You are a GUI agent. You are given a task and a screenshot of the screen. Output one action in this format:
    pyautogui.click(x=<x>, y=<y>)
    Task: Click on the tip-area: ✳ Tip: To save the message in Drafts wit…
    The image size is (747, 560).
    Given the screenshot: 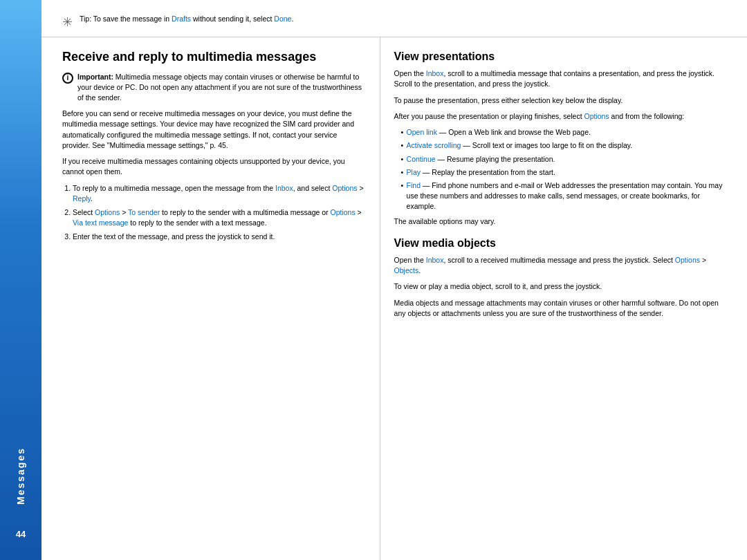 What is the action you would take?
    pyautogui.click(x=394, y=18)
    